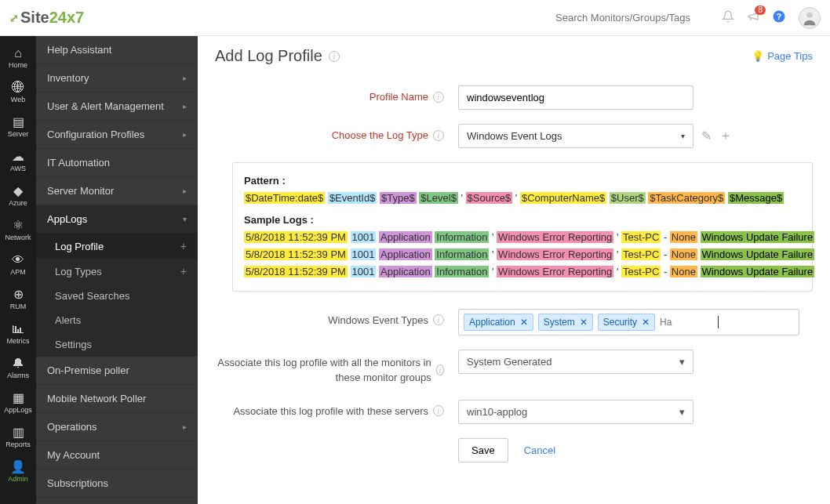 The width and height of the screenshot is (830, 504). What do you see at coordinates (18, 127) in the screenshot?
I see `rail-server: ▤Server` at bounding box center [18, 127].